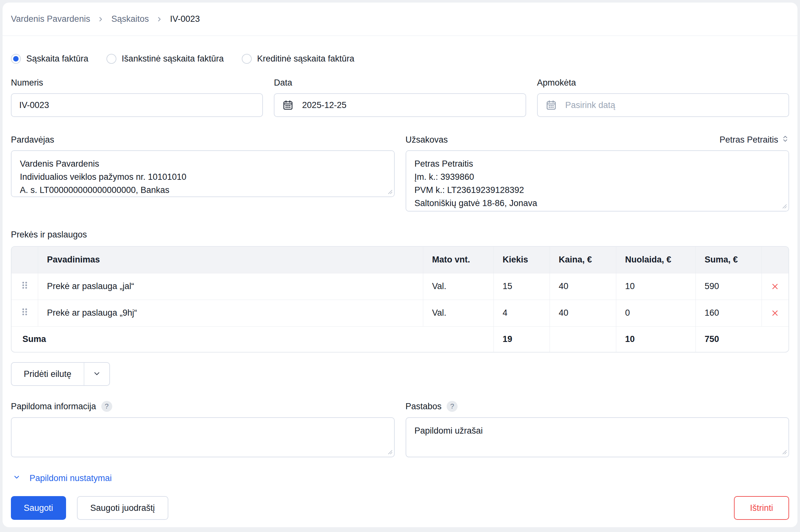  What do you see at coordinates (424, 406) in the screenshot?
I see `pastabos-label: Pastabos` at bounding box center [424, 406].